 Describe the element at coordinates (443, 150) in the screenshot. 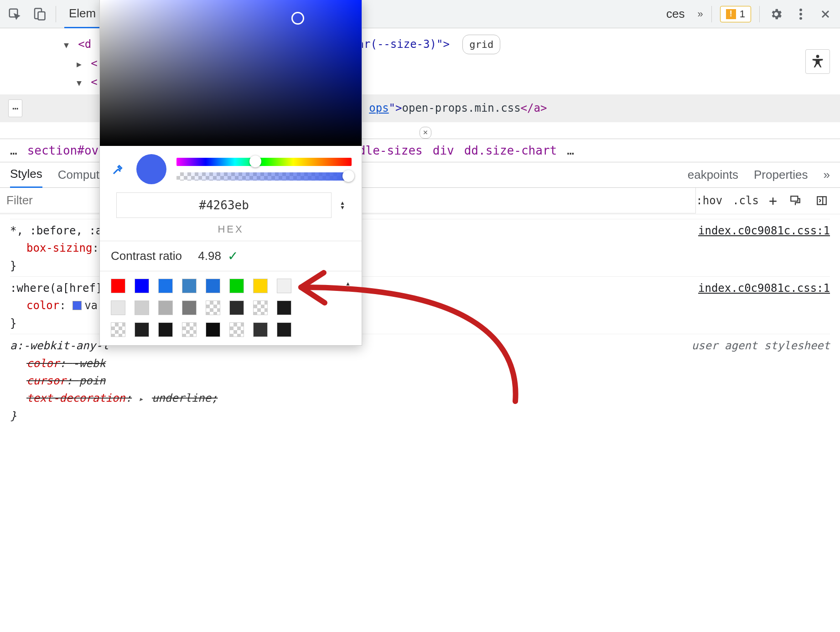

I see `breadcrumb-item: div` at that location.